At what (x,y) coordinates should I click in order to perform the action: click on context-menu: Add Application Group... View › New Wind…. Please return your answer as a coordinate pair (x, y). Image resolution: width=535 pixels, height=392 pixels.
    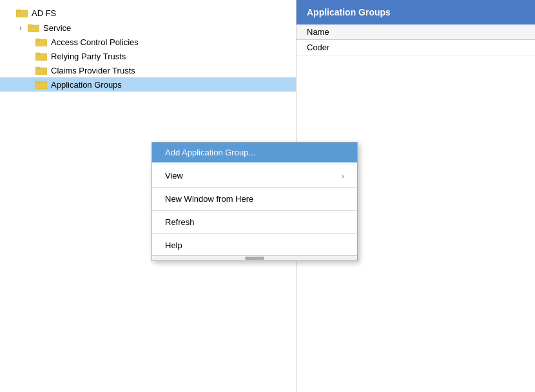
    Looking at the image, I should click on (255, 201).